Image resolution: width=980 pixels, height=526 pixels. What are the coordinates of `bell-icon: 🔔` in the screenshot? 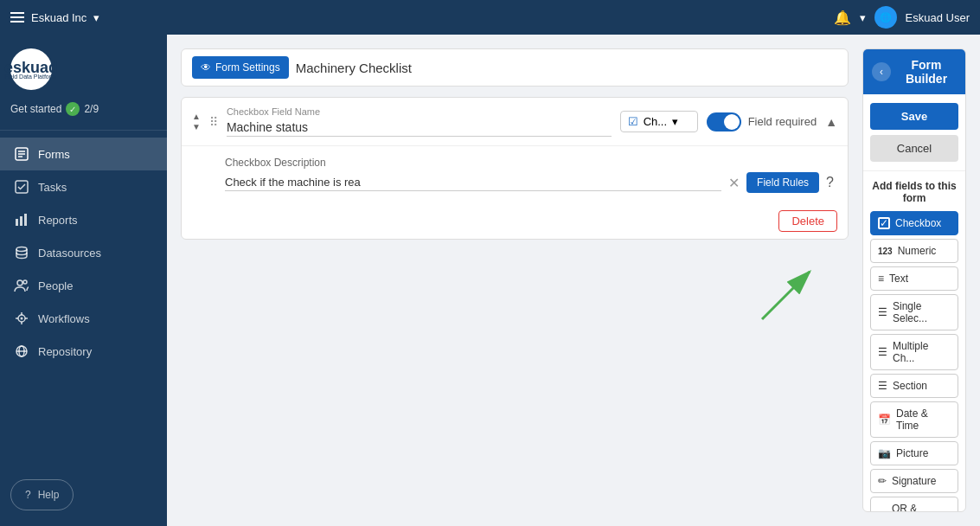 It's located at (842, 17).